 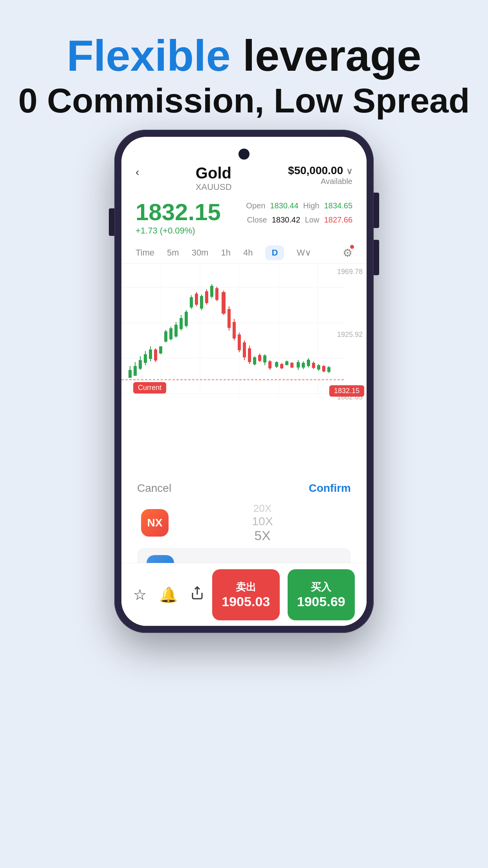 What do you see at coordinates (320, 175) in the screenshot?
I see `balance-group: $50,000.00 ∨ Available` at bounding box center [320, 175].